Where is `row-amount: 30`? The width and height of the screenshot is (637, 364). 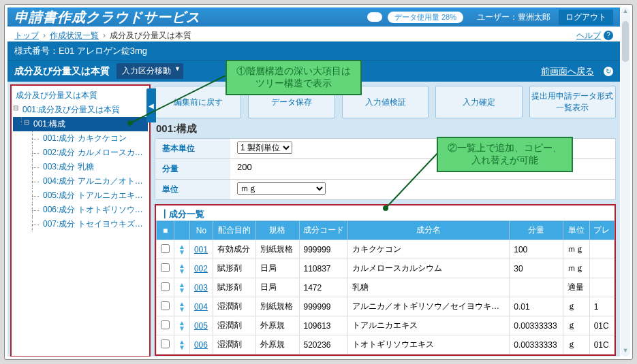 row-amount: 30 is located at coordinates (537, 269).